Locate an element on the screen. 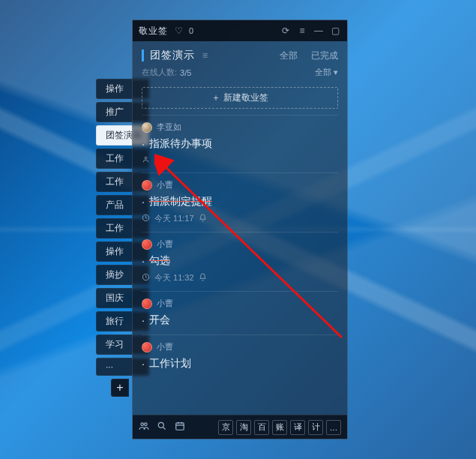 The height and width of the screenshot is (459, 476). menu-icon: ≡ is located at coordinates (302, 31).